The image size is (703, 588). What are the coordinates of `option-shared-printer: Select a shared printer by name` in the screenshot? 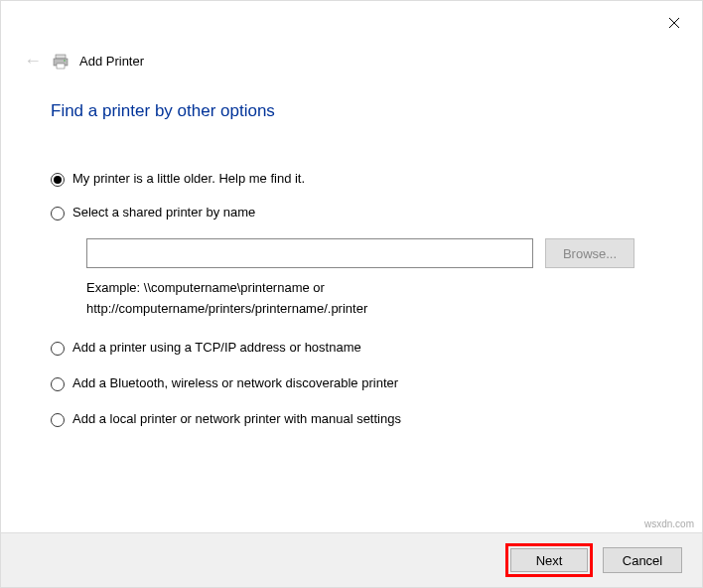 It's located at (352, 213).